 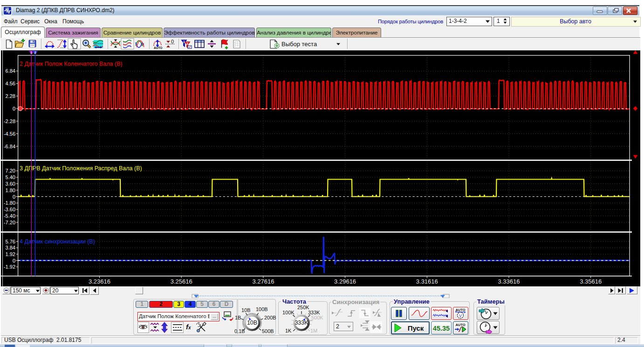 I want to click on svg-text: Выбор теста, so click(x=299, y=44).